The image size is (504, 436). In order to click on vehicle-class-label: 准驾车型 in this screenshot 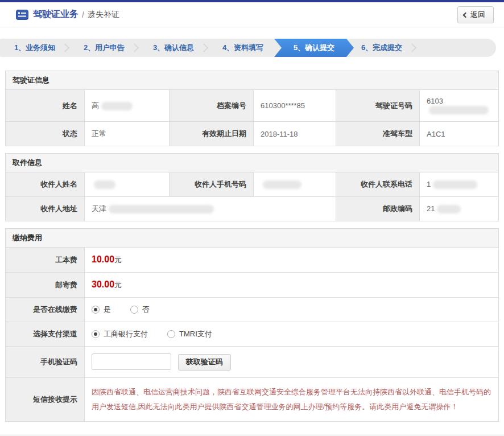, I will do `click(378, 134)`.